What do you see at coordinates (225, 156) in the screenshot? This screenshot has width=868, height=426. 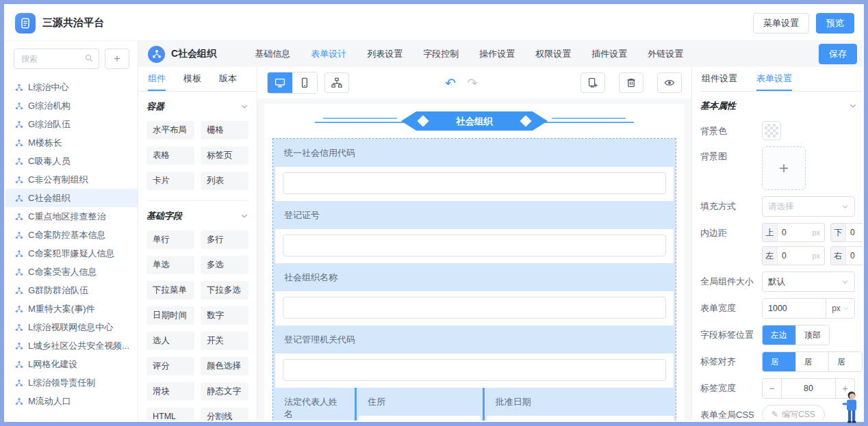 I see `component-tabs: 标签页` at bounding box center [225, 156].